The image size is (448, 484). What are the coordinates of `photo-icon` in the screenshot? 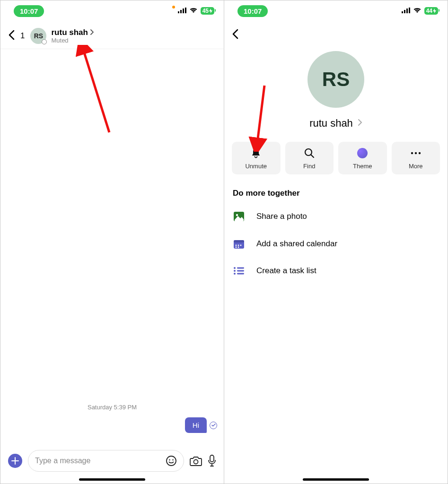 It's located at (239, 216).